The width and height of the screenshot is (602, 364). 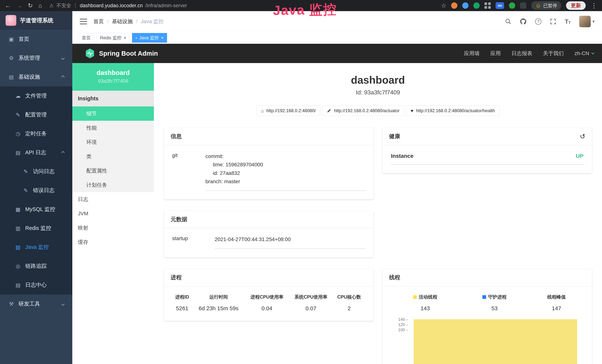 I want to click on edit-icon: ✎, so click(x=18, y=115).